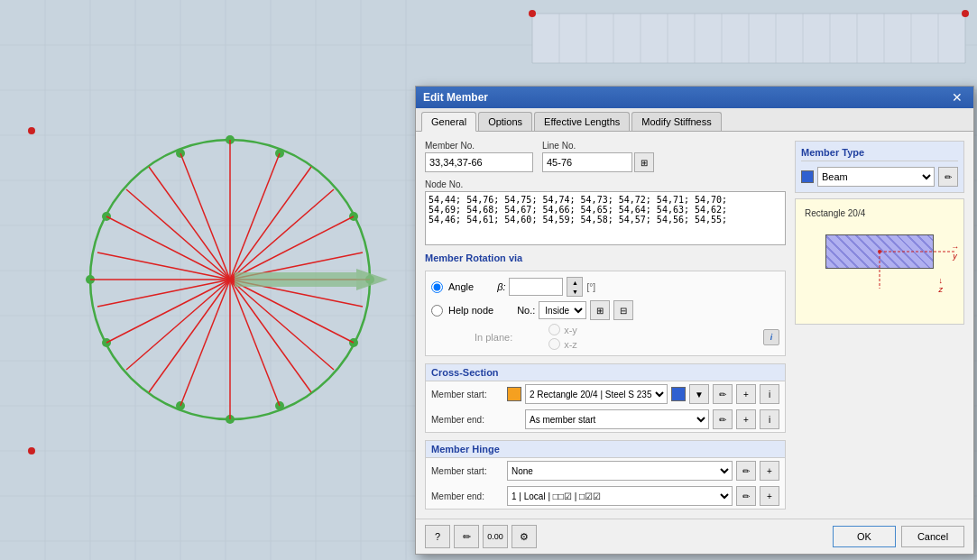 This screenshot has height=560, width=977. I want to click on cs-end-info-btn: i, so click(770, 419).